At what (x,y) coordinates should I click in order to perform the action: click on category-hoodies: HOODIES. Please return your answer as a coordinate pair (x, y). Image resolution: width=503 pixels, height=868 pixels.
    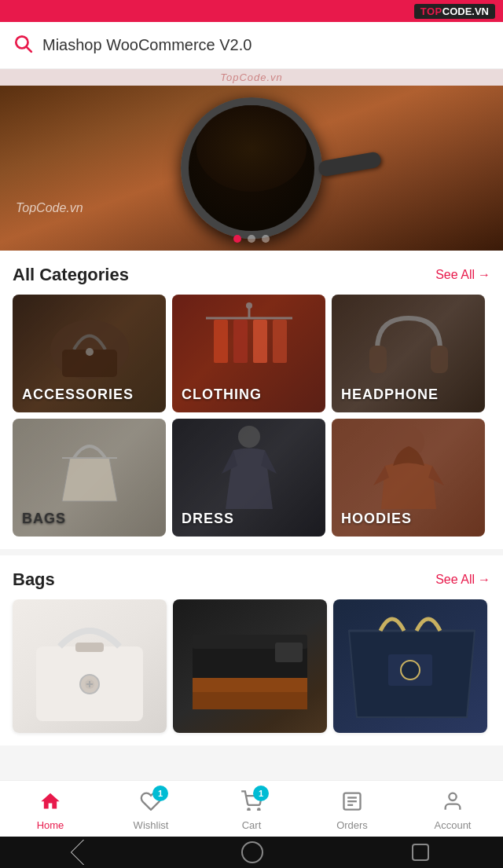
    Looking at the image, I should click on (409, 478).